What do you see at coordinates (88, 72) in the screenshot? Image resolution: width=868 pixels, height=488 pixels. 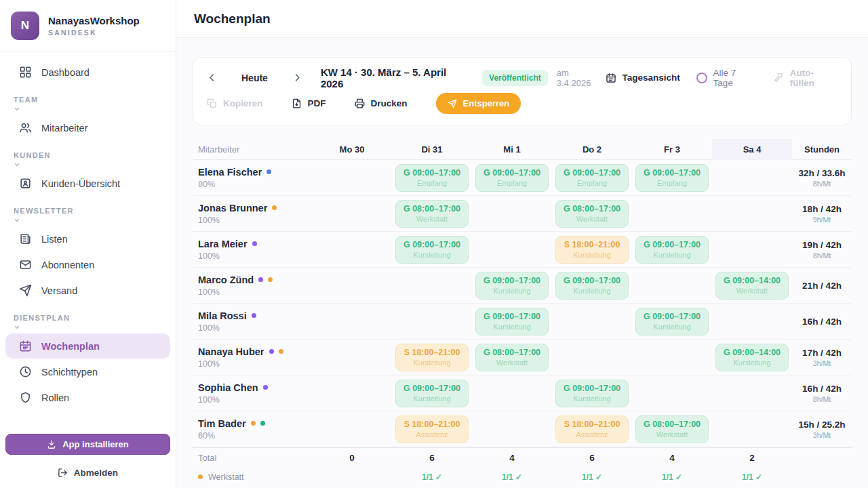 I see `sidebar-item-dashboard: Dashboard` at bounding box center [88, 72].